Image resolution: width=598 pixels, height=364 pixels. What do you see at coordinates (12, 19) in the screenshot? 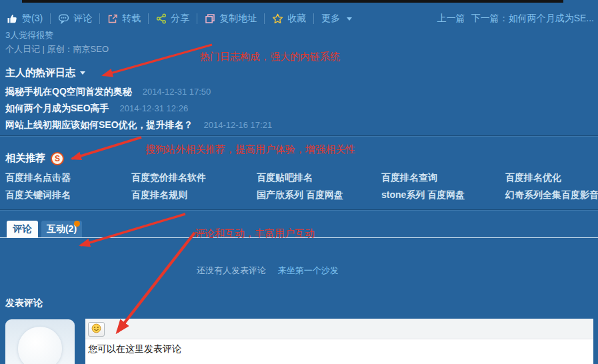
I see `thumb-up-icon` at bounding box center [12, 19].